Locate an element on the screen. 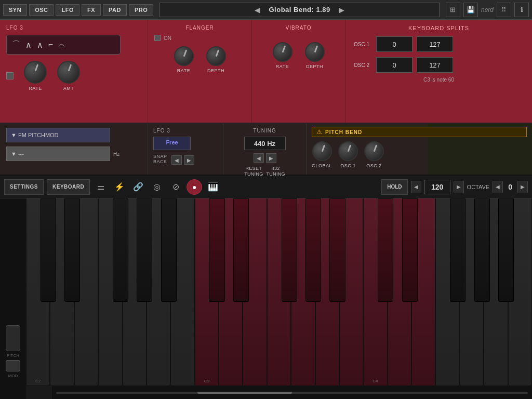 The height and width of the screenshot is (399, 532). mod-btn is located at coordinates (13, 366).